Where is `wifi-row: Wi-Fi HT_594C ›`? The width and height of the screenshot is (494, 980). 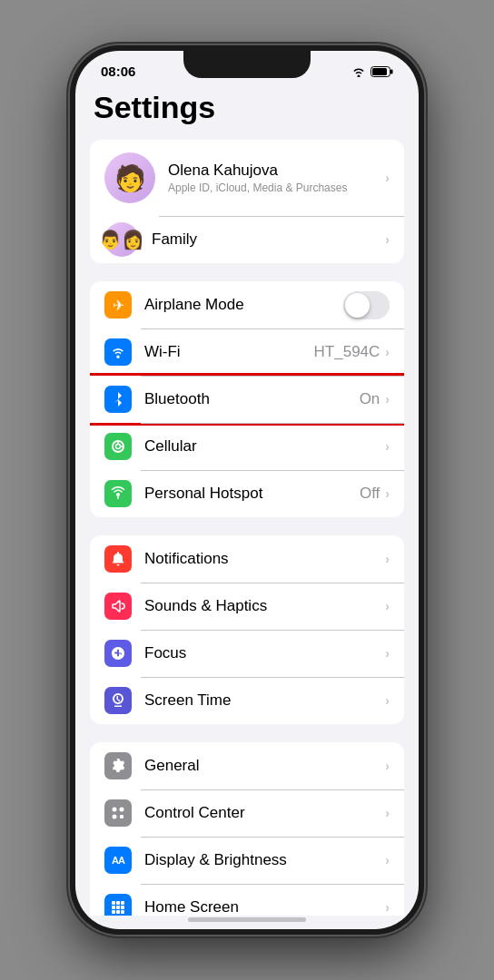
wifi-row: Wi-Fi HT_594C › is located at coordinates (247, 352).